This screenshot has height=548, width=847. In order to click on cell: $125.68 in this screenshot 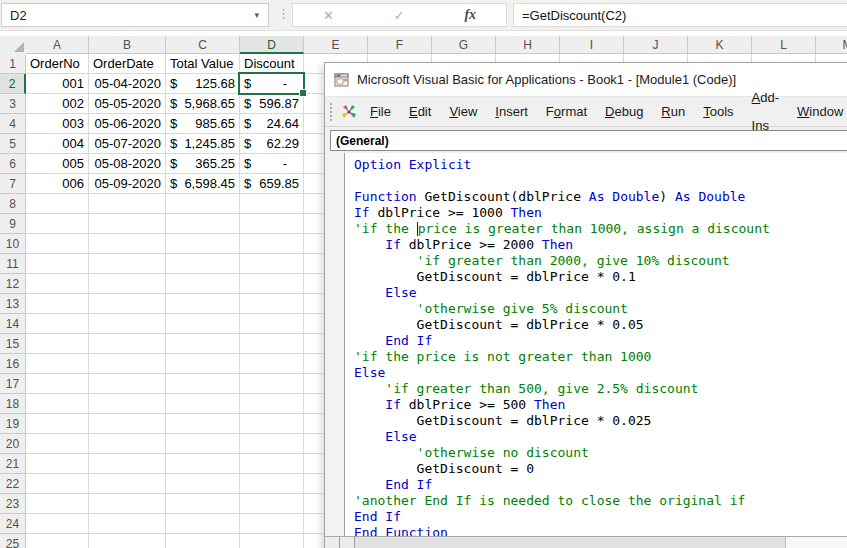, I will do `click(203, 84)`.